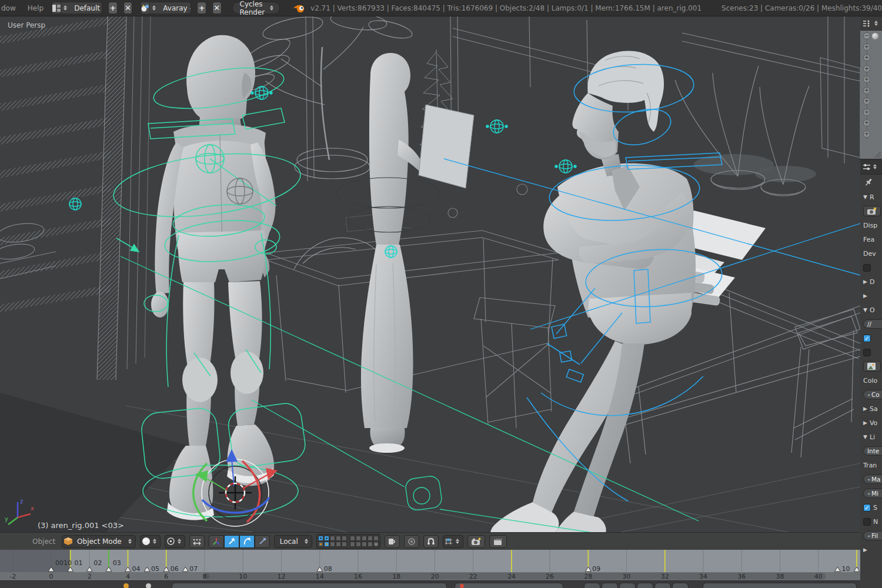  I want to click on outliner-panel: −+++++++++, so click(871, 88).